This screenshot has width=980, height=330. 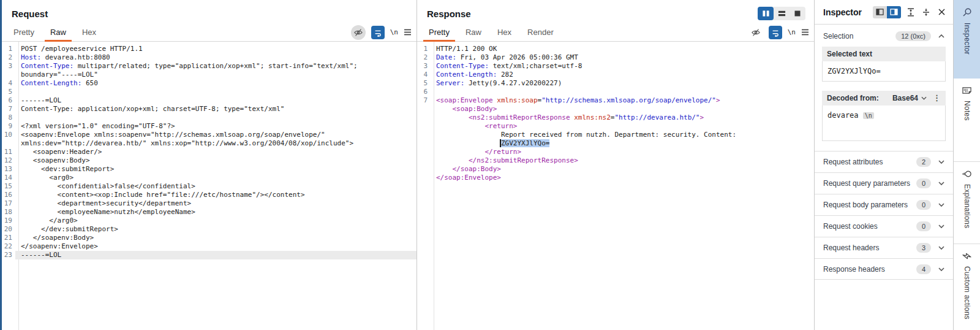 I want to click on collapse-all-icon, so click(x=926, y=12).